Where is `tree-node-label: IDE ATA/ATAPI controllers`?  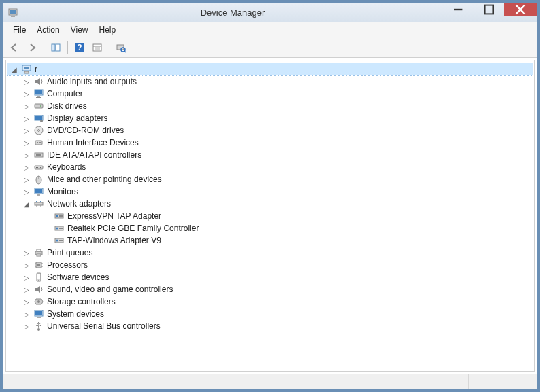 tree-node-label: IDE ATA/ATAPI controllers is located at coordinates (94, 155).